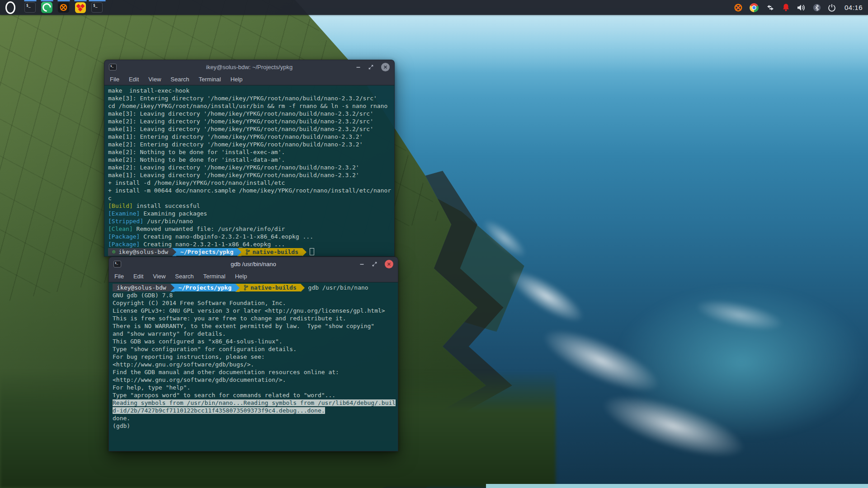 This screenshot has width=868, height=488. What do you see at coordinates (362, 264) in the screenshot?
I see `minimize-icon` at bounding box center [362, 264].